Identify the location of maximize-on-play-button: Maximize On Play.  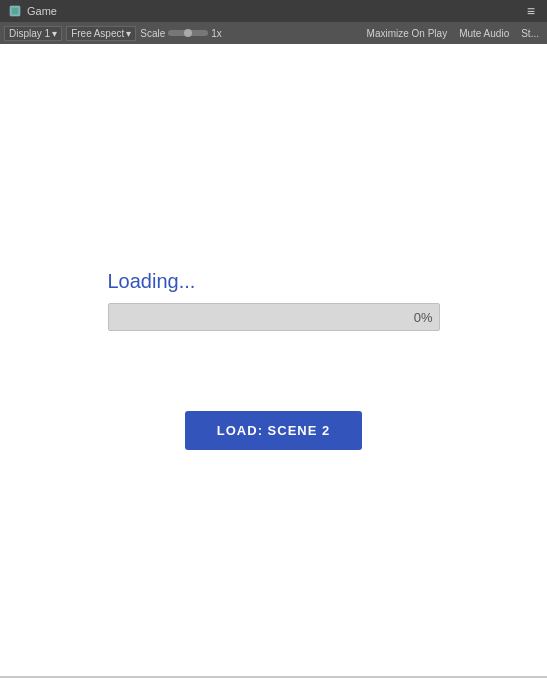
(408, 34).